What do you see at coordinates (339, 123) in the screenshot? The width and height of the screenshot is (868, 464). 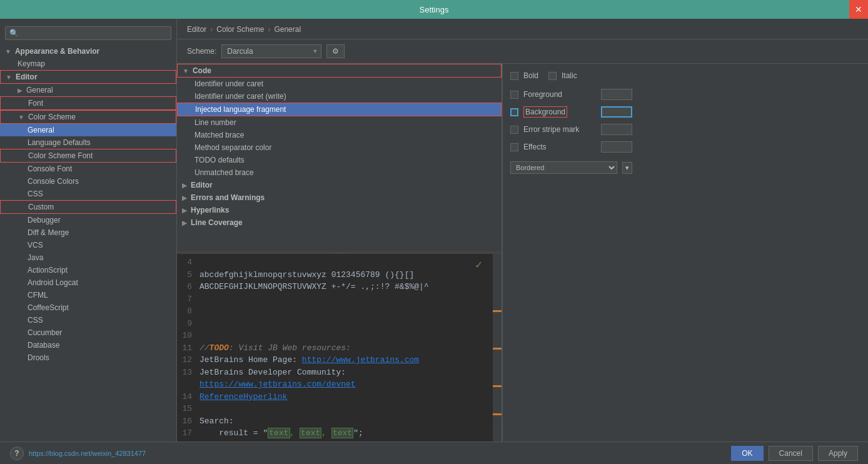 I see `tree-item-line-number: Line number` at bounding box center [339, 123].